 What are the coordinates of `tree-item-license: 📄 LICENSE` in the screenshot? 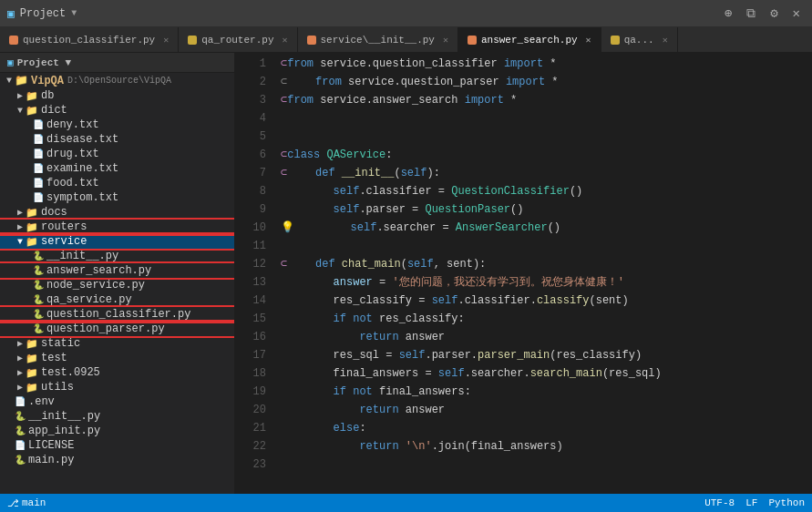 It's located at (117, 445).